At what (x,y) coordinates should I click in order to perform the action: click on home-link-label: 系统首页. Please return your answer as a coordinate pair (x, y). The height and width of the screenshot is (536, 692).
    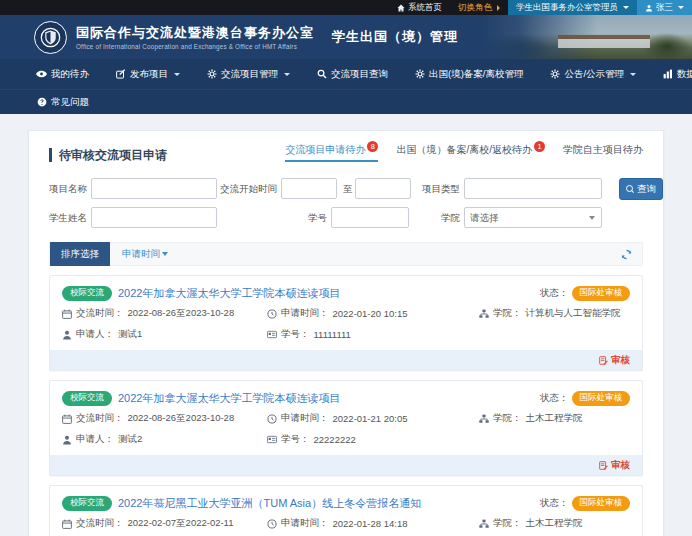
    Looking at the image, I should click on (425, 8).